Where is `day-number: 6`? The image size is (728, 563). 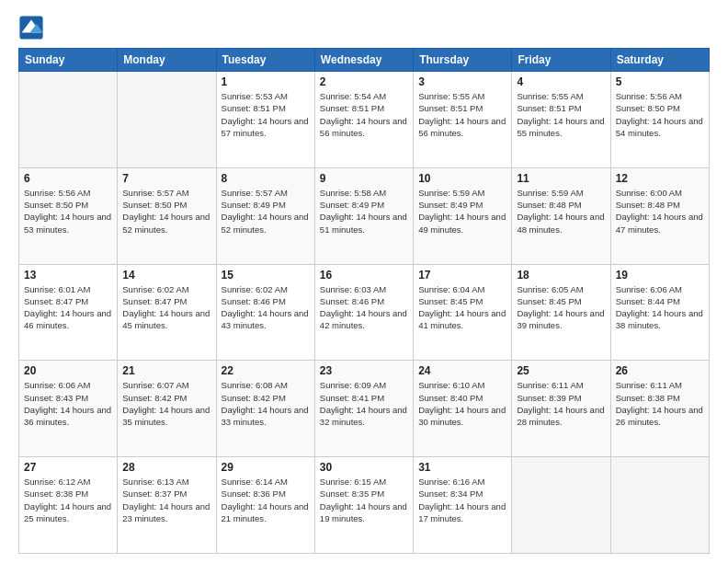
day-number: 6 is located at coordinates (68, 178).